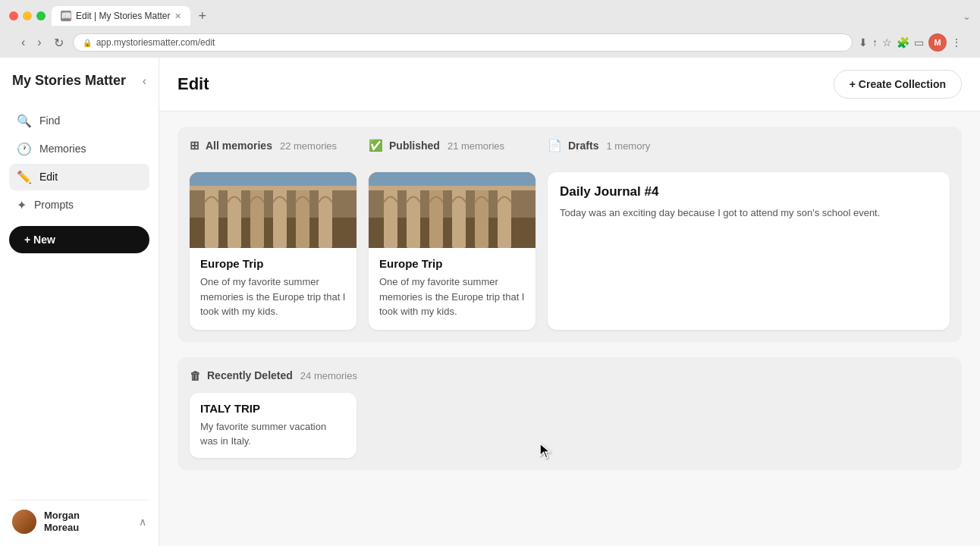 The width and height of the screenshot is (980, 546). I want to click on published-text: Published, so click(414, 146).